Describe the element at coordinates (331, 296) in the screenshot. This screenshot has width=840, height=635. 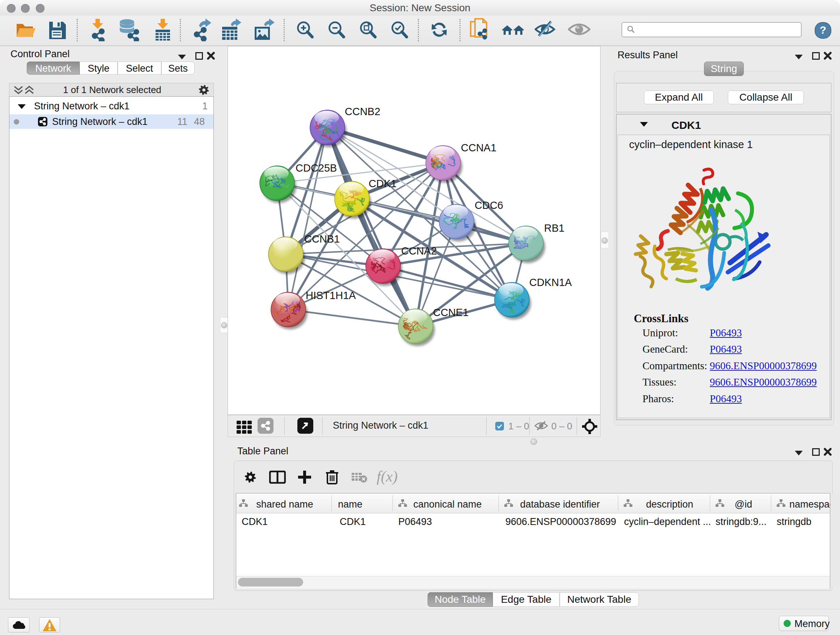
I see `svg-text: HIST1H1A` at that location.